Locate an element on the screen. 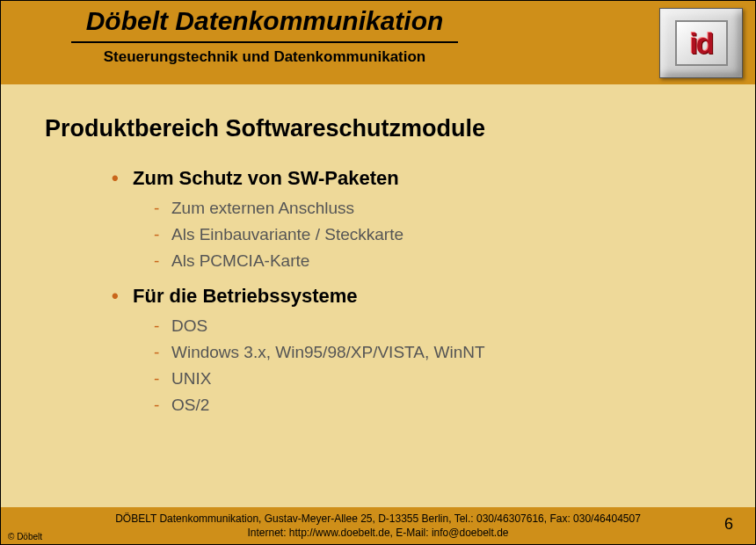 The height and width of the screenshot is (545, 756). list-item: Windows 3.x, Win95/98/XP/VISTA, WinNT is located at coordinates (441, 352).